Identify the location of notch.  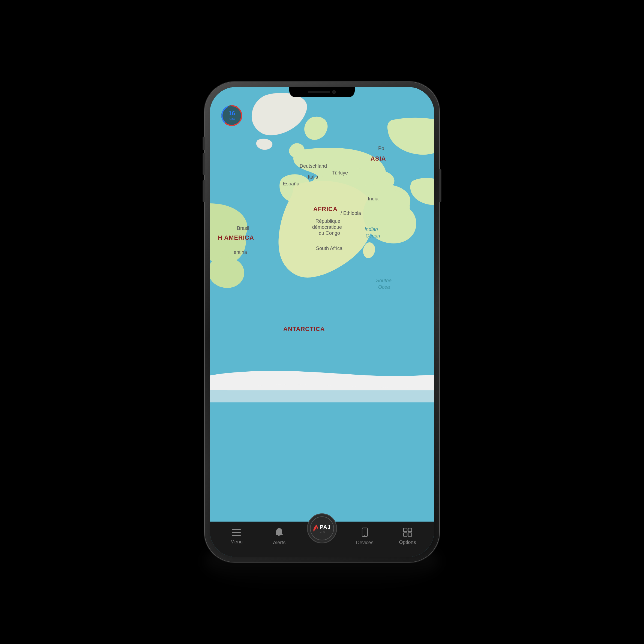
(322, 92).